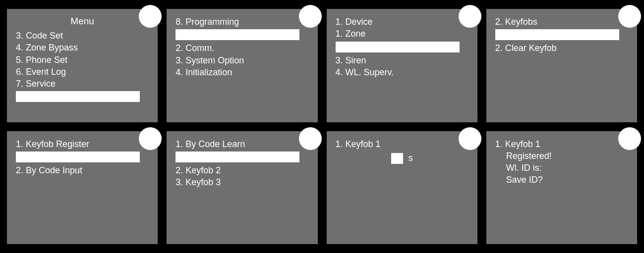 This screenshot has width=644, height=253. Describe the element at coordinates (402, 157) in the screenshot. I see `countdown-row: s` at that location.